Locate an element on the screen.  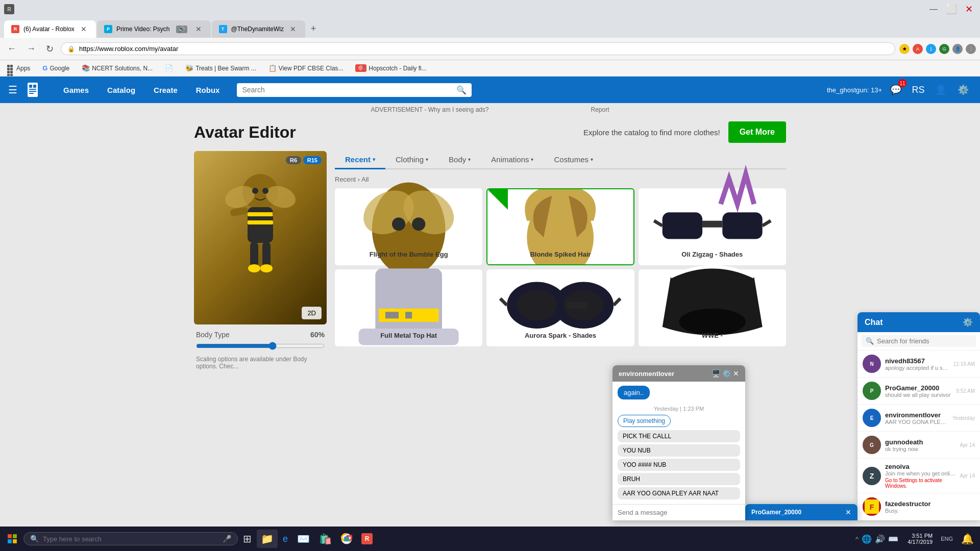
nav-link-games: Games is located at coordinates (76, 90).